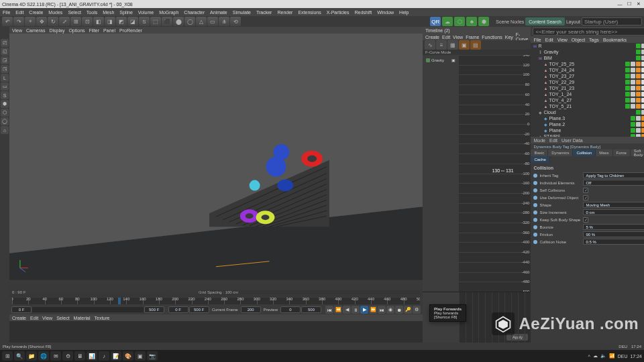 This screenshot has width=644, height=362. What do you see at coordinates (588, 76) in the screenshot?
I see `object-row-5: ▲TOY_23_27` at bounding box center [588, 76].